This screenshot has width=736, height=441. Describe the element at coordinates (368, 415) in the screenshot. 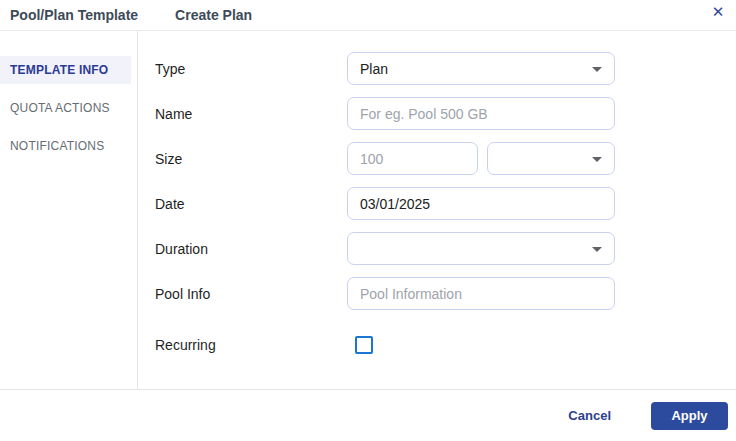

I see `dialog-footer: Cancel Apply` at that location.